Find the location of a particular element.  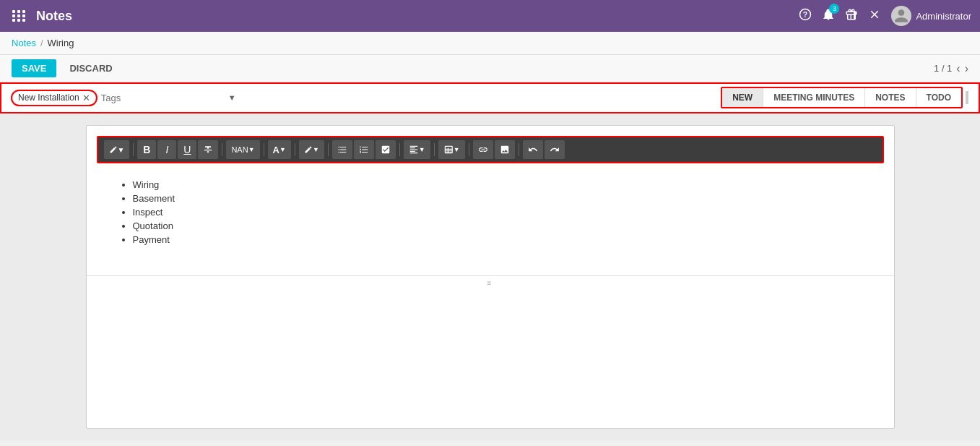

prev-page-button: ‹ is located at coordinates (958, 69).